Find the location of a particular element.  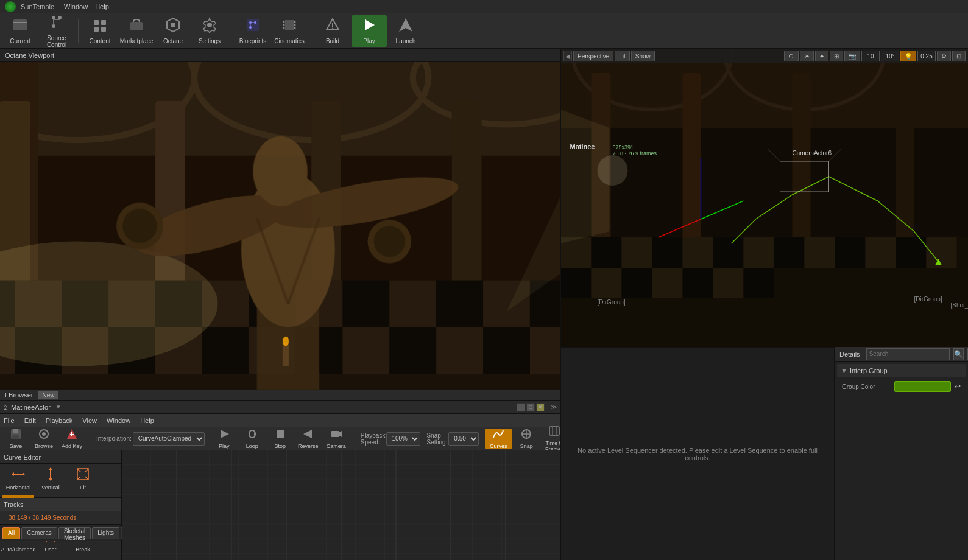

vp-angle-value is located at coordinates (890, 56).